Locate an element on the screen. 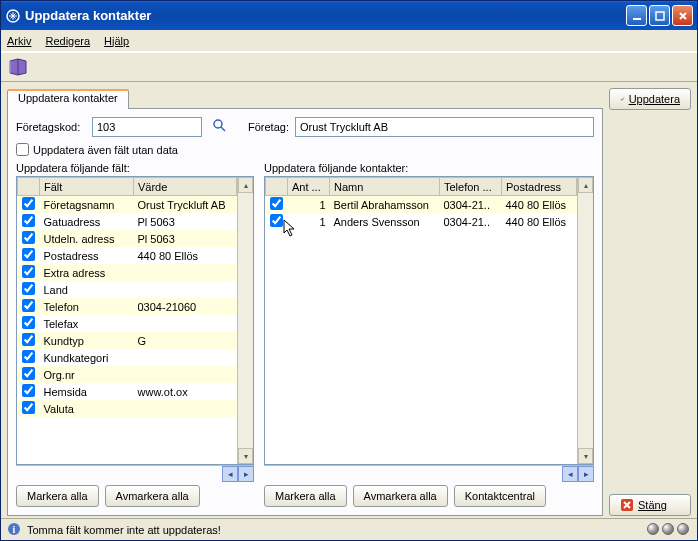 The image size is (698, 541). foretagskod-input is located at coordinates (147, 127).